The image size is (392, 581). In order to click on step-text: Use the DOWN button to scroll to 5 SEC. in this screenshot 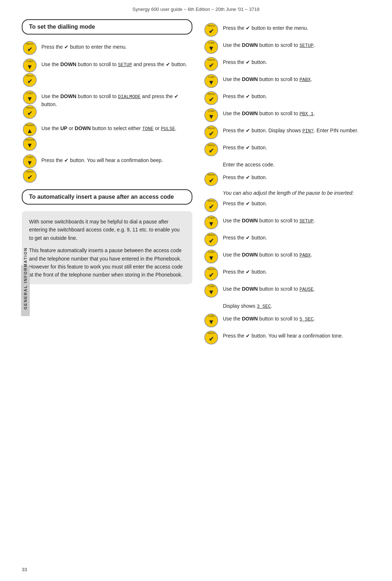, I will do `click(269, 318)`.